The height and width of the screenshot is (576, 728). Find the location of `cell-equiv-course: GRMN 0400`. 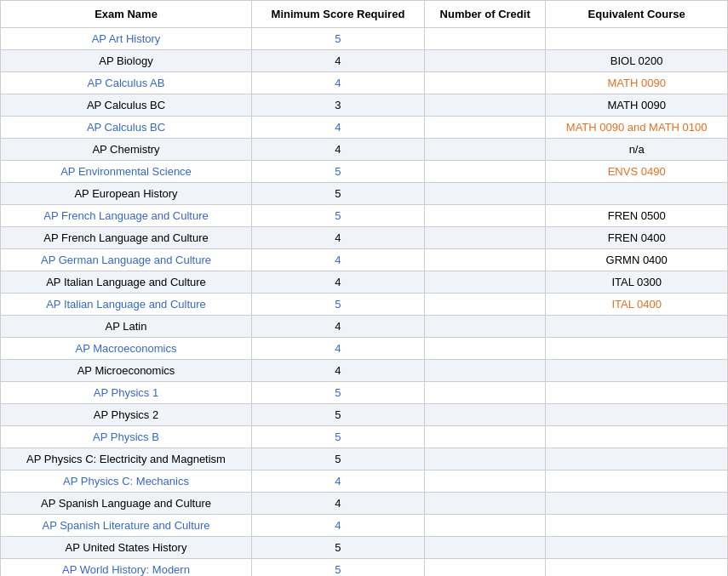

cell-equiv-course: GRMN 0400 is located at coordinates (637, 260).